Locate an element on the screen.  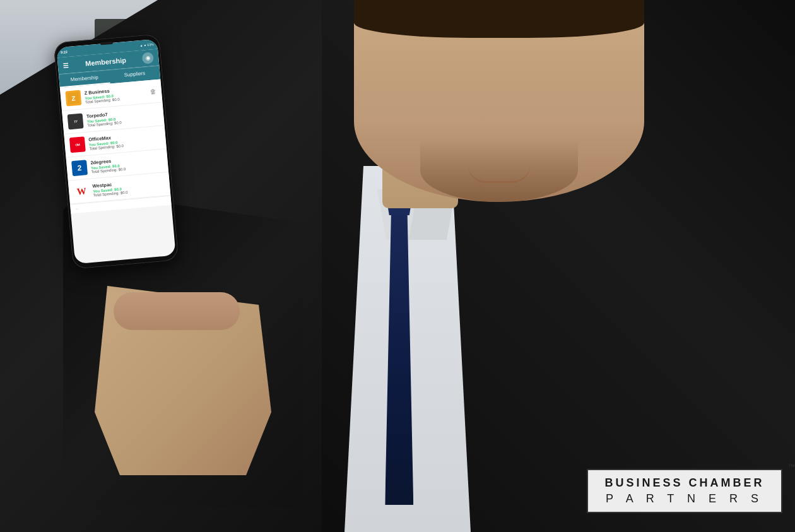
status-time: 9:22 is located at coordinates (64, 52).